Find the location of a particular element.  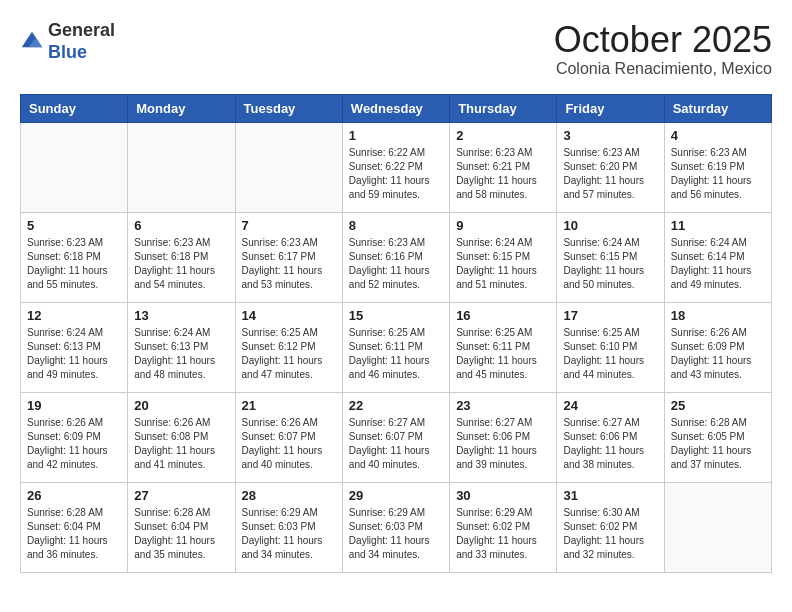

calendar-cell: 24Sunrise: 6:27 AM Sunset: 6:06 PM Dayli… is located at coordinates (610, 437).